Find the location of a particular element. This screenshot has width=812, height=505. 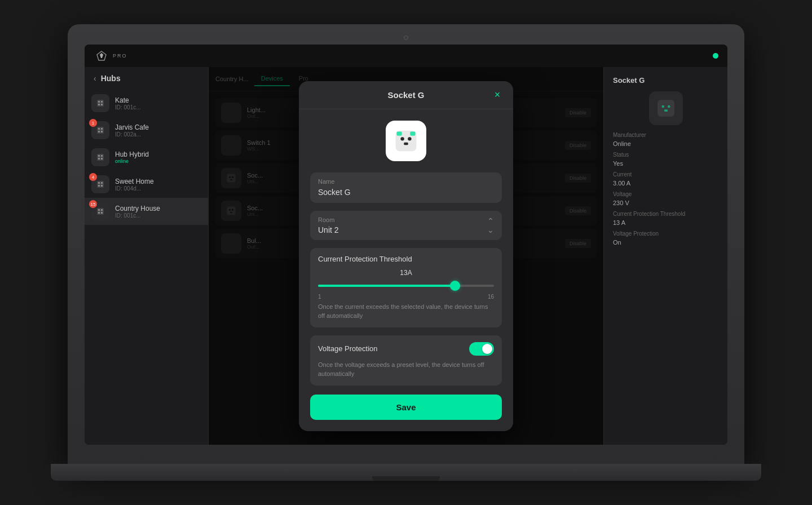

hub-avatar-country: 15 is located at coordinates (100, 211).